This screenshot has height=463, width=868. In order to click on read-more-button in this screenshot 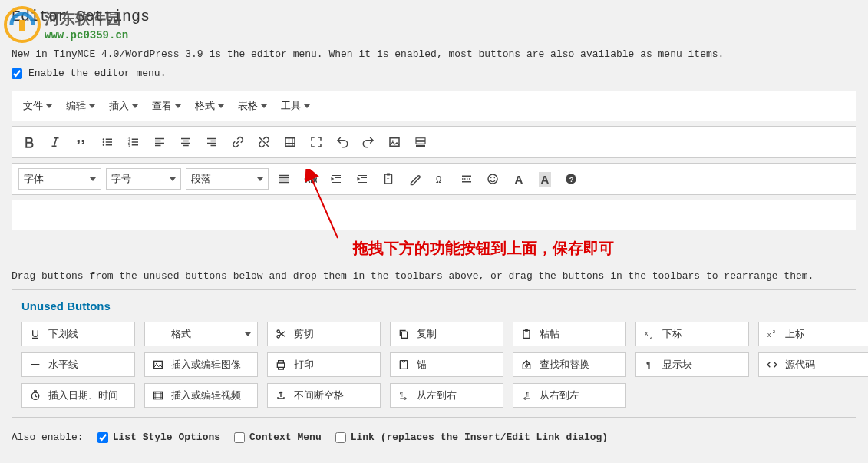, I will do `click(467, 179)`.